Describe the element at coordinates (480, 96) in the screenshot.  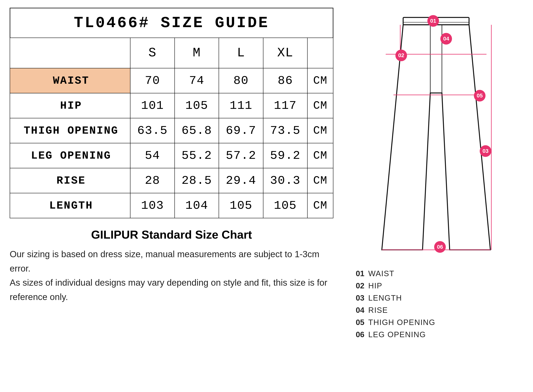
I see `dot-05-label: 05` at that location.